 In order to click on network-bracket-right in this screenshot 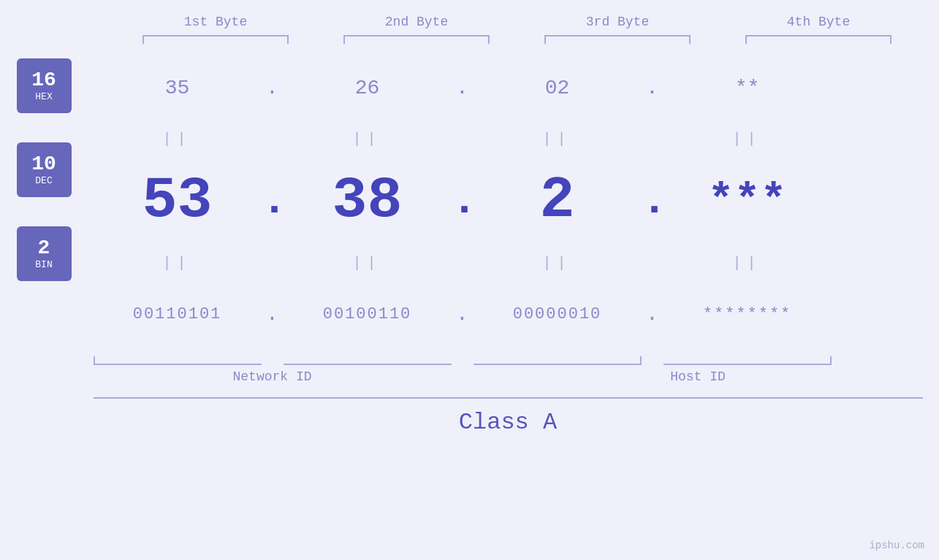, I will do `click(368, 361)`.